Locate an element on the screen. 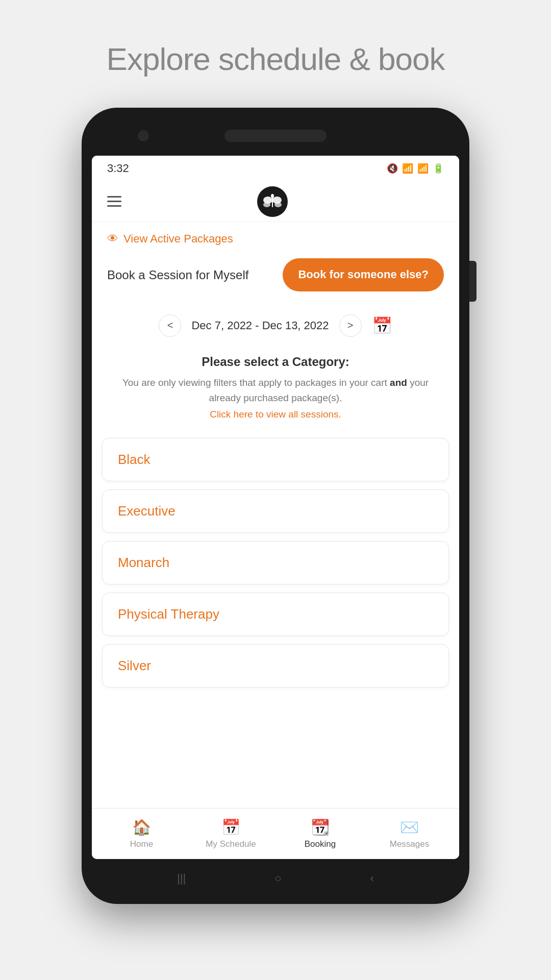 The image size is (551, 980). phone-top-bar is located at coordinates (276, 136).